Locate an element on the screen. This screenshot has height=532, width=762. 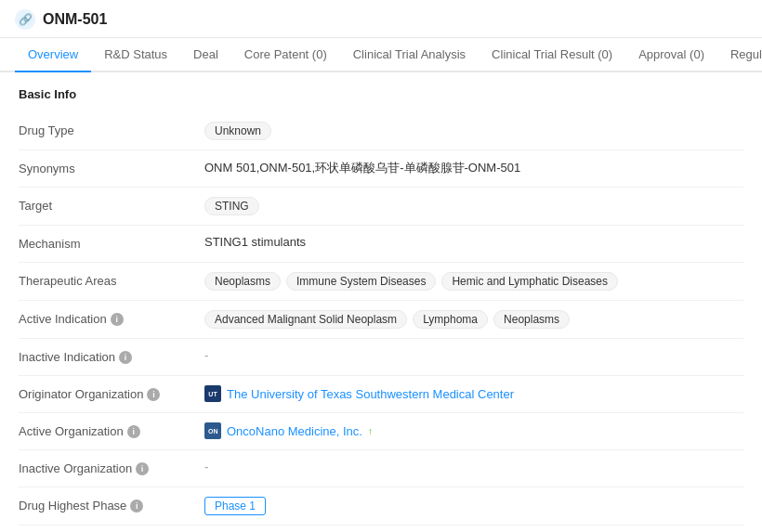
value-inactive-org: - is located at coordinates (474, 466).